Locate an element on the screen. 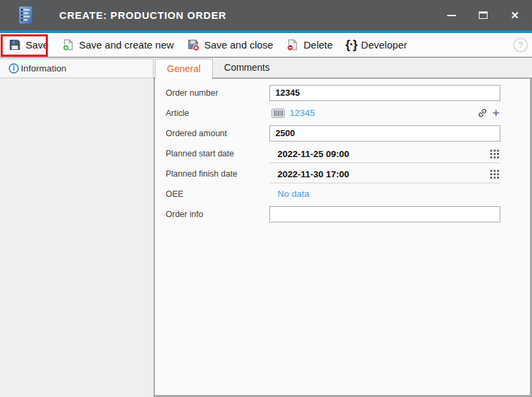  order-info-row: Order info is located at coordinates (333, 214).